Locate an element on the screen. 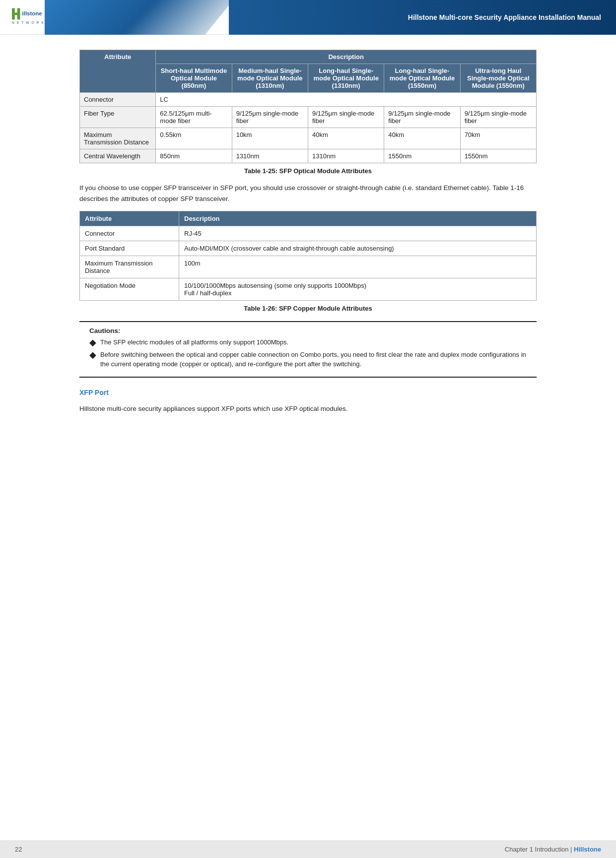 The height and width of the screenshot is (858, 616). fiber-val-2: 9/125μm single-mode fiber is located at coordinates (345, 117).